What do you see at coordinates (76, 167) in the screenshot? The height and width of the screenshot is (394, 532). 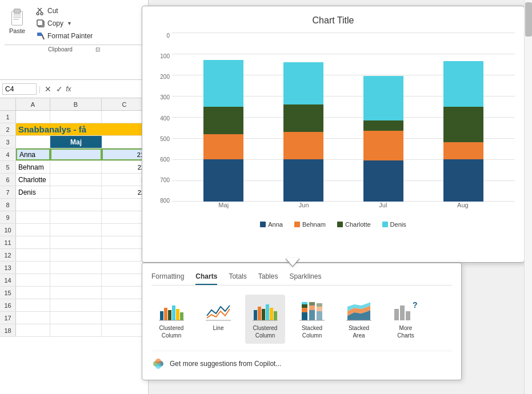 I see `cell-b5` at bounding box center [76, 167].